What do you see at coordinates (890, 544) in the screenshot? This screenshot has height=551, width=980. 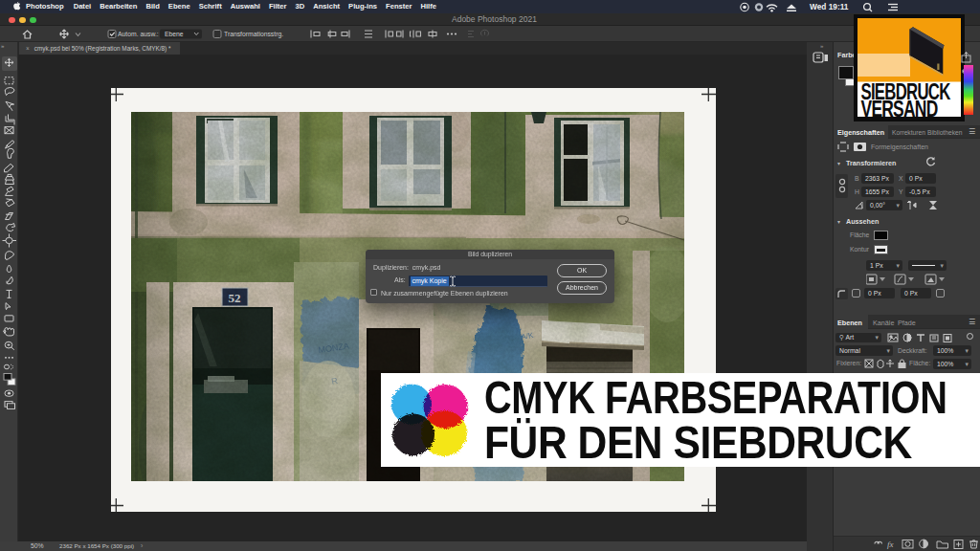 I see `svg-text: fx` at bounding box center [890, 544].